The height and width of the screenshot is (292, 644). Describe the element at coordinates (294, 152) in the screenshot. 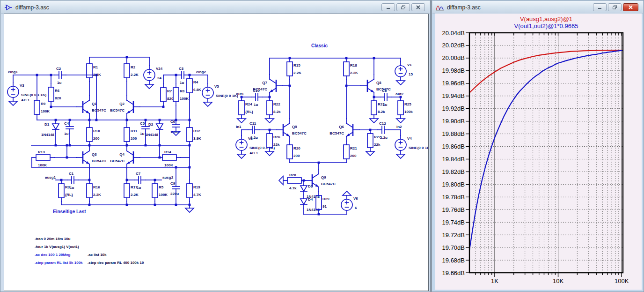

I see `comp-R20: R20200` at that location.